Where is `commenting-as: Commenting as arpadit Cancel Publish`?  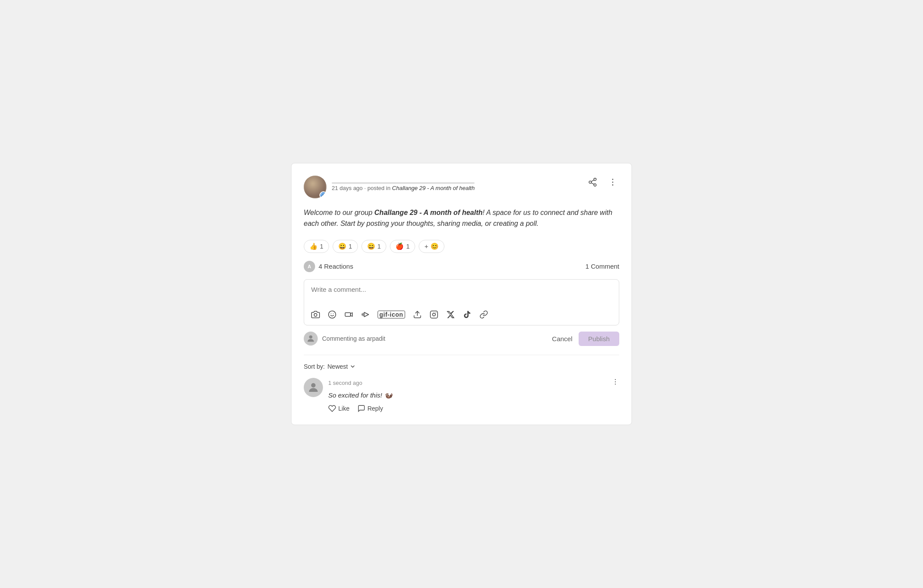 commenting-as: Commenting as arpadit Cancel Publish is located at coordinates (462, 339).